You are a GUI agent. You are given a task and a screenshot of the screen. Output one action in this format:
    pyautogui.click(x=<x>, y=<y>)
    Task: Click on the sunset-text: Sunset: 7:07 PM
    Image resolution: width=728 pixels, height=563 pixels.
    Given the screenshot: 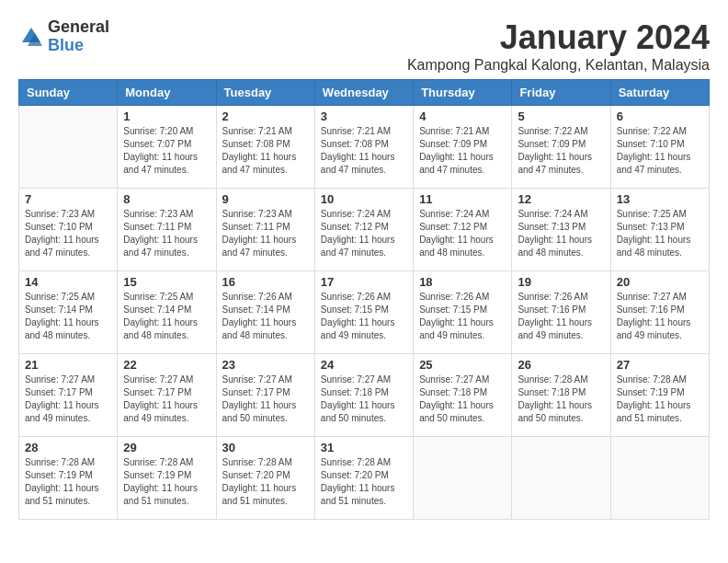 What is the action you would take?
    pyautogui.click(x=157, y=144)
    